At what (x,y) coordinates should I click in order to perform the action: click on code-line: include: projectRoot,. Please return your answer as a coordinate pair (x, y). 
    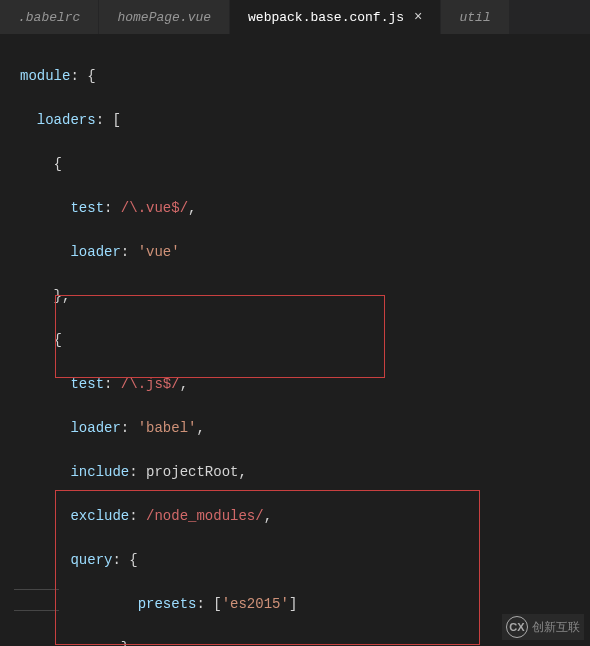
    Looking at the image, I should click on (305, 472).